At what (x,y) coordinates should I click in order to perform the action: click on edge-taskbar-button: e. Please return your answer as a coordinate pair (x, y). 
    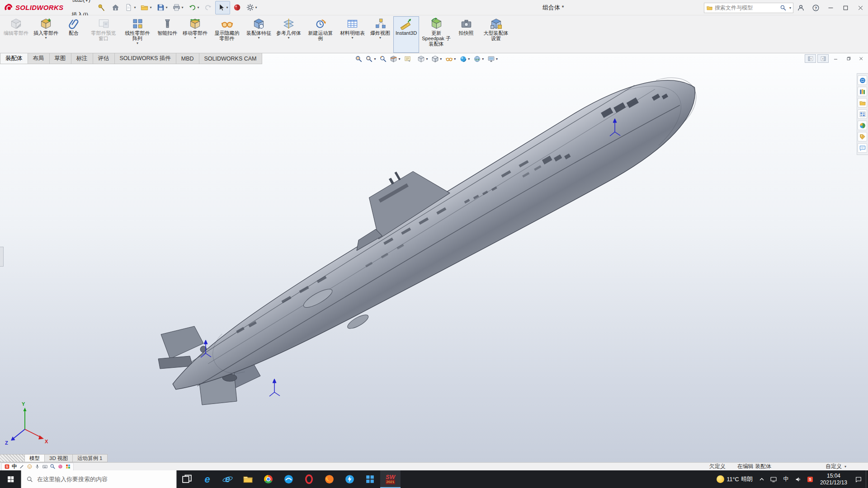
    Looking at the image, I should click on (207, 479).